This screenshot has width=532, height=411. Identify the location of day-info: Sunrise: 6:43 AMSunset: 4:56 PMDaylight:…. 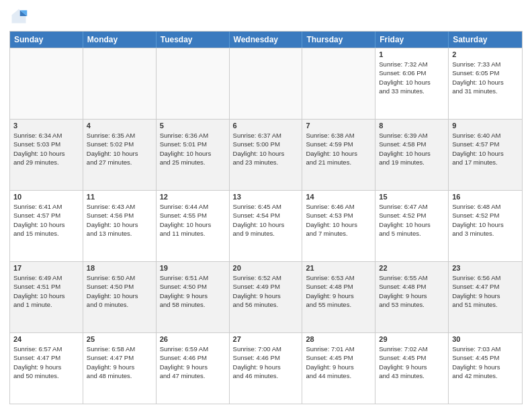
(120, 220).